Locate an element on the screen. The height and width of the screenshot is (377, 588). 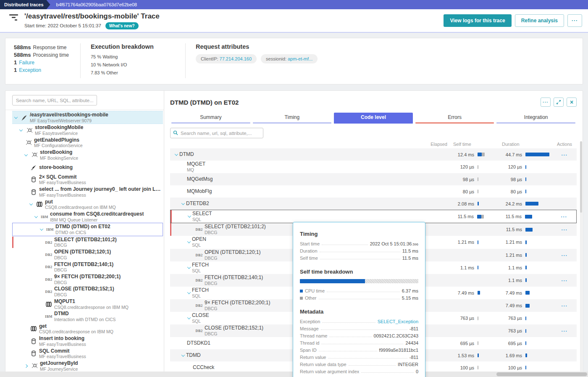
tree-item: /easytravel/rest/bookings-mobile MF Easy… is located at coordinates (87, 118).